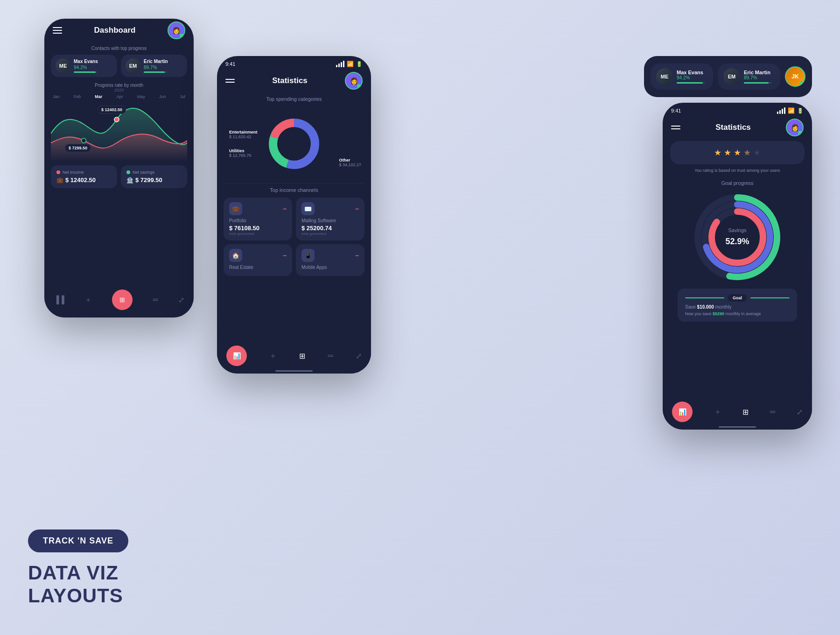  Describe the element at coordinates (357, 209) in the screenshot. I see `mailing-minus: –` at that location.